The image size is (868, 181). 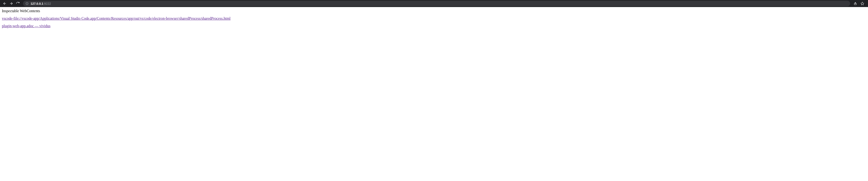 I want to click on info-icon, so click(x=27, y=3).